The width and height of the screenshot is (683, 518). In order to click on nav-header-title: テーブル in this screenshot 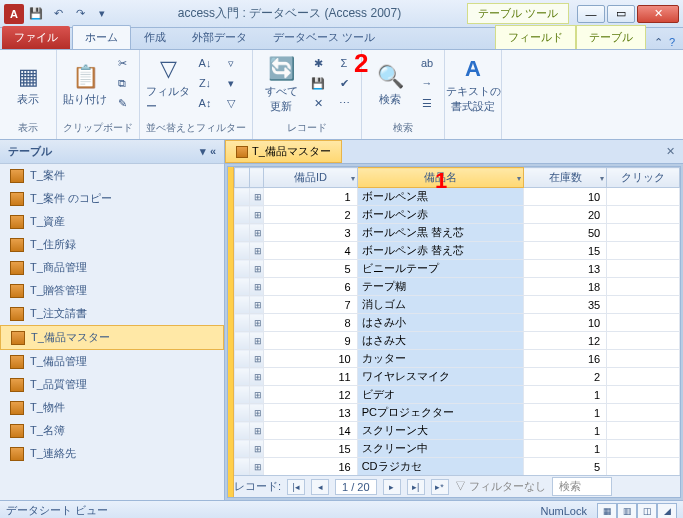, I will do `click(30, 152)`.